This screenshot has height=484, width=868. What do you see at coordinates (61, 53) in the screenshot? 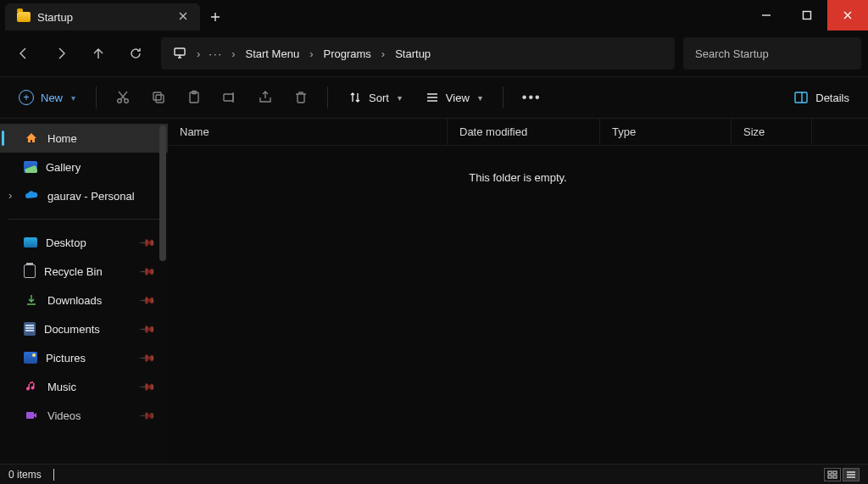
I see `arrow-right-icon` at bounding box center [61, 53].